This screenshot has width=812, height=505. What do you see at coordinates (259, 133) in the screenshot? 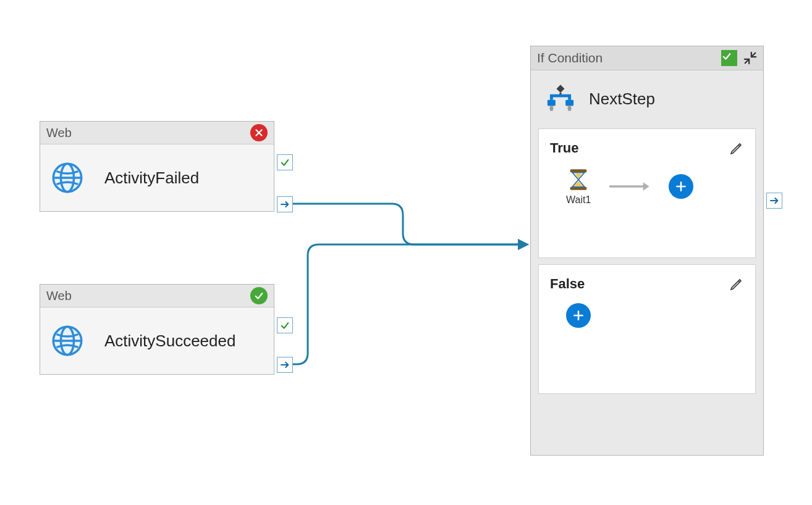
I see `status-failed-icon` at bounding box center [259, 133].